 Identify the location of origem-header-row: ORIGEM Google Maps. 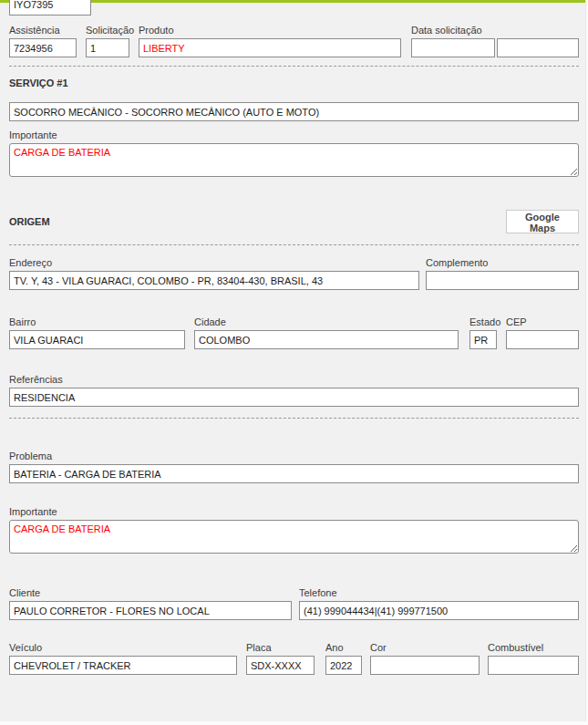
(294, 222).